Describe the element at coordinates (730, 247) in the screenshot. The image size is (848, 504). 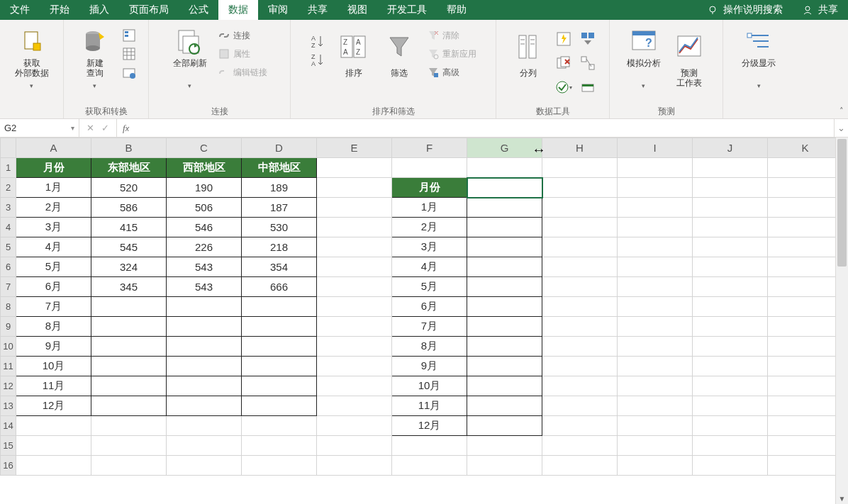
I see `cell-J5` at that location.